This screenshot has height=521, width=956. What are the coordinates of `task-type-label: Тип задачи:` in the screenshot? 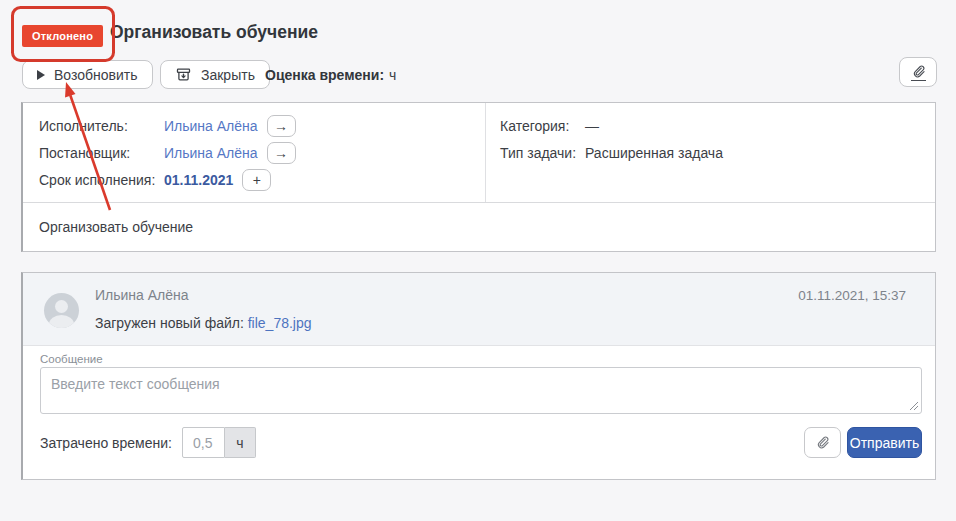 It's located at (542, 153).